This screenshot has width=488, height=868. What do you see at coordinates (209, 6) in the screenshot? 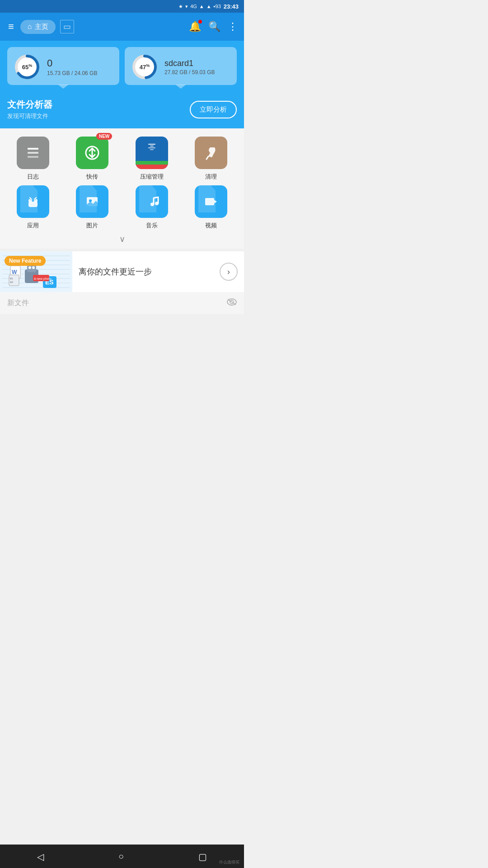
I see `signal-icon2: ▲` at bounding box center [209, 6].